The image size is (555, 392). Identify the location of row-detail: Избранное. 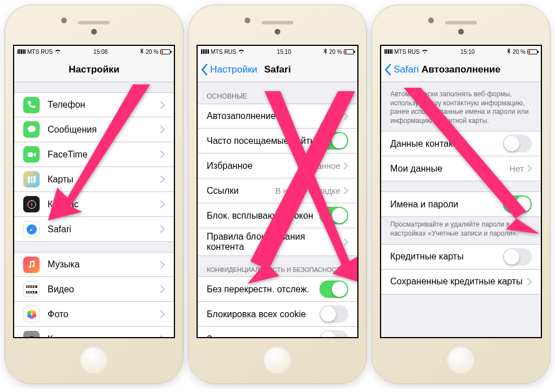
(319, 165).